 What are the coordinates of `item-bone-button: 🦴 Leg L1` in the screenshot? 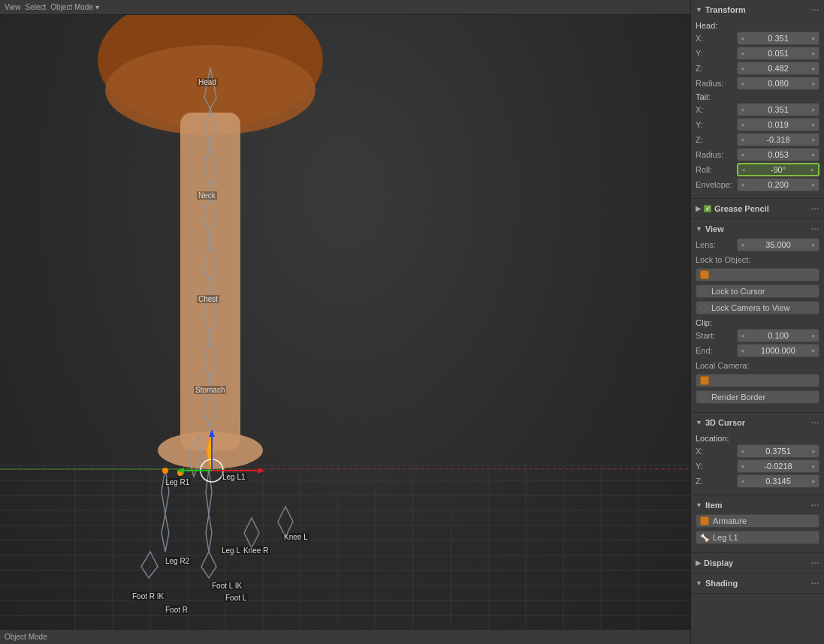 It's located at (757, 537).